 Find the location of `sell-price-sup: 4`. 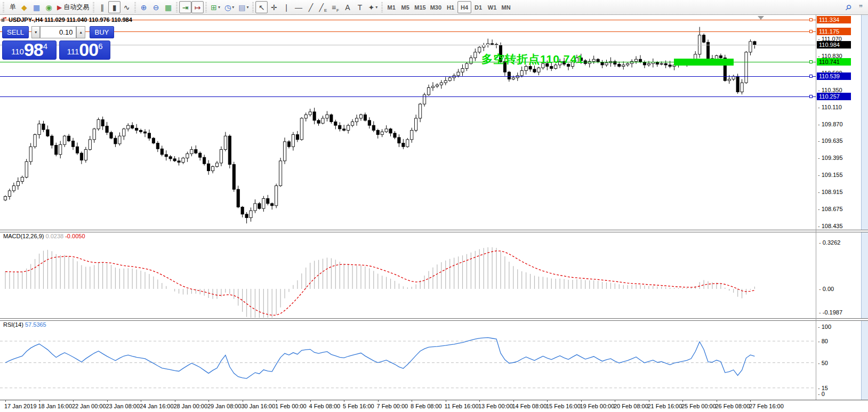

sell-price-sup: 4 is located at coordinates (45, 46).